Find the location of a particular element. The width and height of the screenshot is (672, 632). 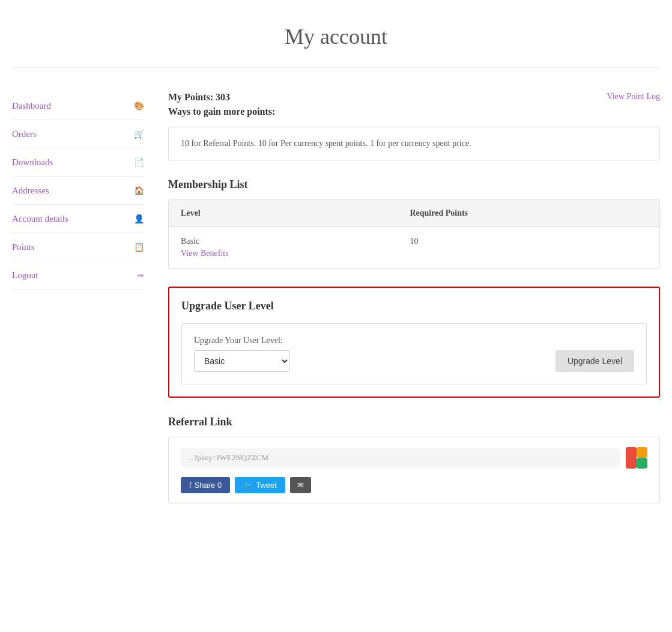

sidebar-item-dashboard: Dashboard is located at coordinates (78, 106).